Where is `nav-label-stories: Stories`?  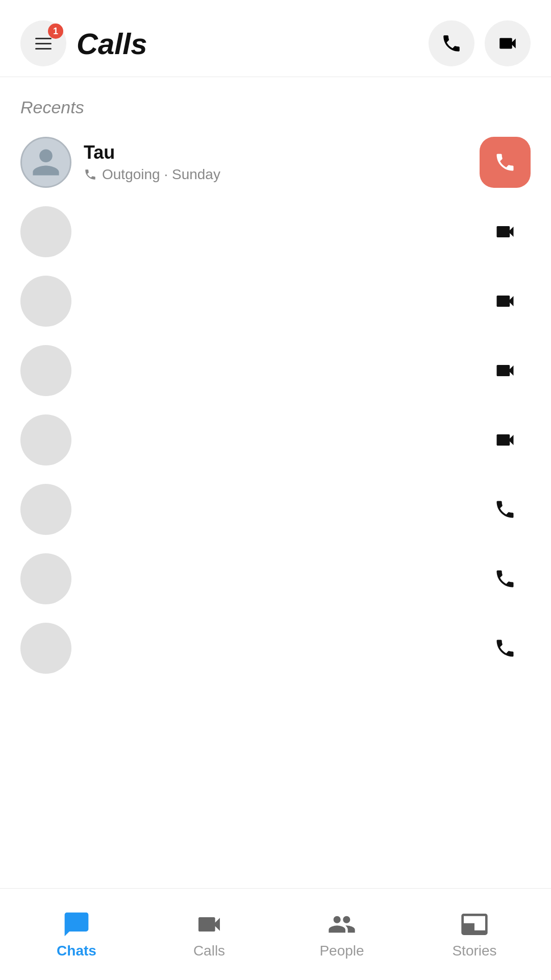
nav-label-stories: Stories is located at coordinates (474, 951).